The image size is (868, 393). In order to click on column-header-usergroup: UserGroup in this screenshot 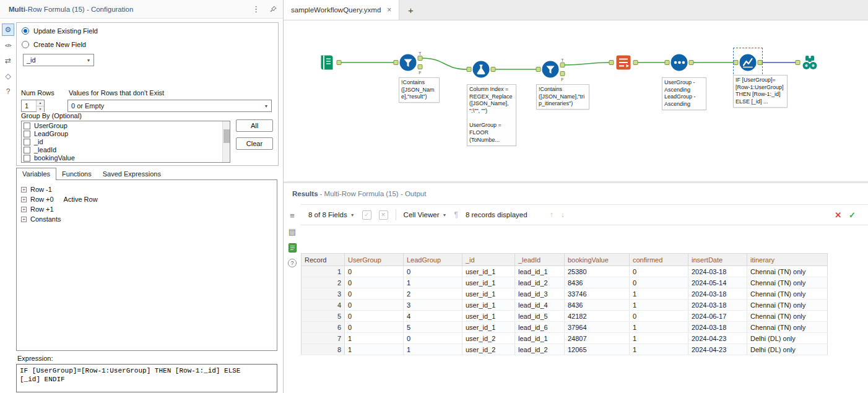, I will do `click(374, 260)`.